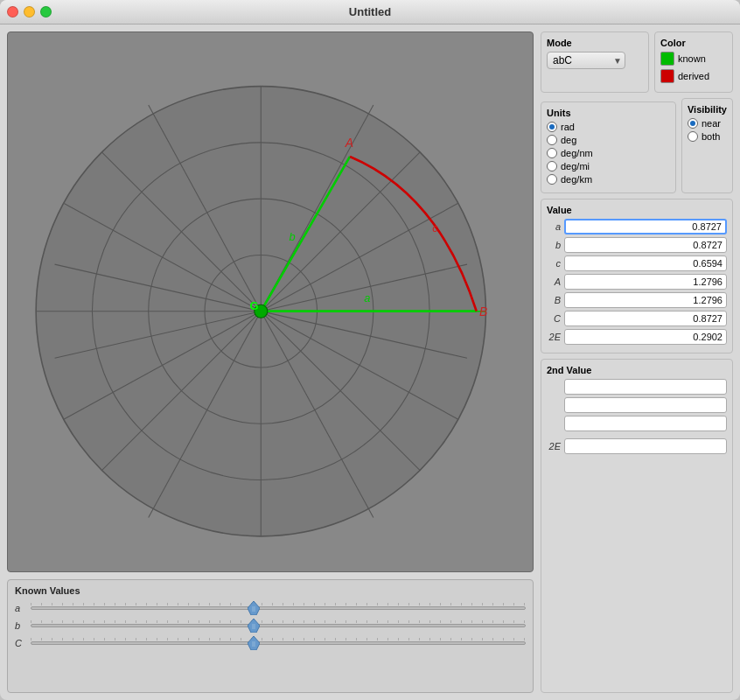 The image size is (740, 700). What do you see at coordinates (707, 145) in the screenshot?
I see `visibility-panel: Visibility near both` at bounding box center [707, 145].